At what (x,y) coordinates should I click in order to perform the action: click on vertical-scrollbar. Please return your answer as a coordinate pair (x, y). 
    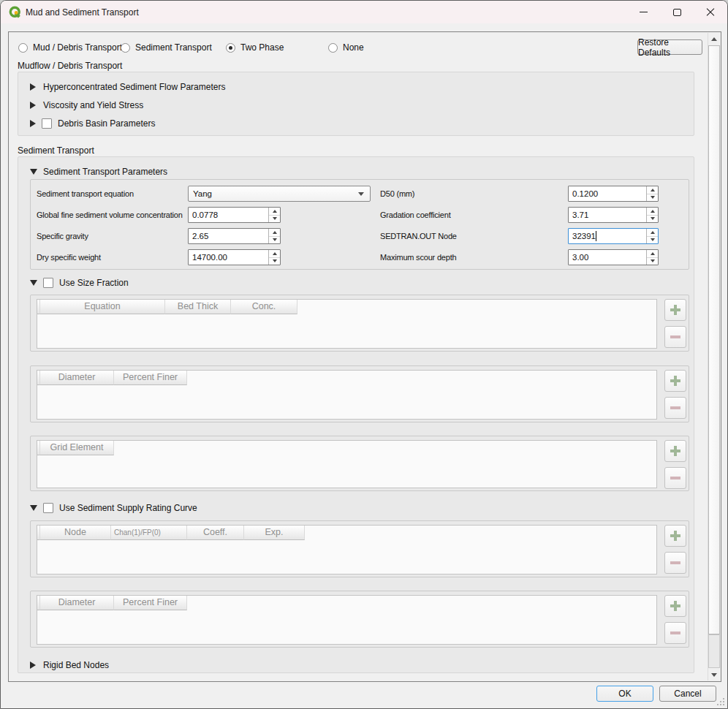
    Looking at the image, I should click on (713, 357).